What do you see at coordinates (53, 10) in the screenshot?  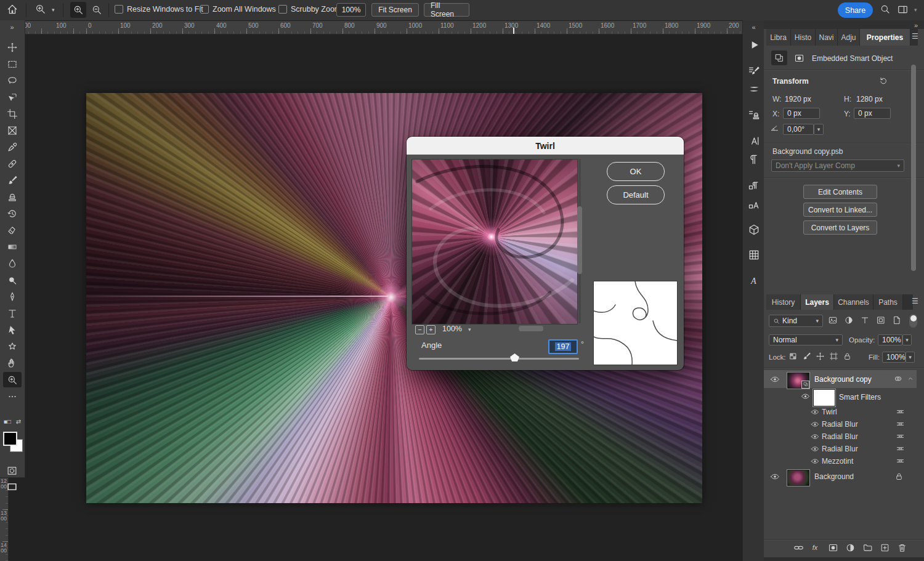 I see `tool-dropdown-chevron: ▾` at bounding box center [53, 10].